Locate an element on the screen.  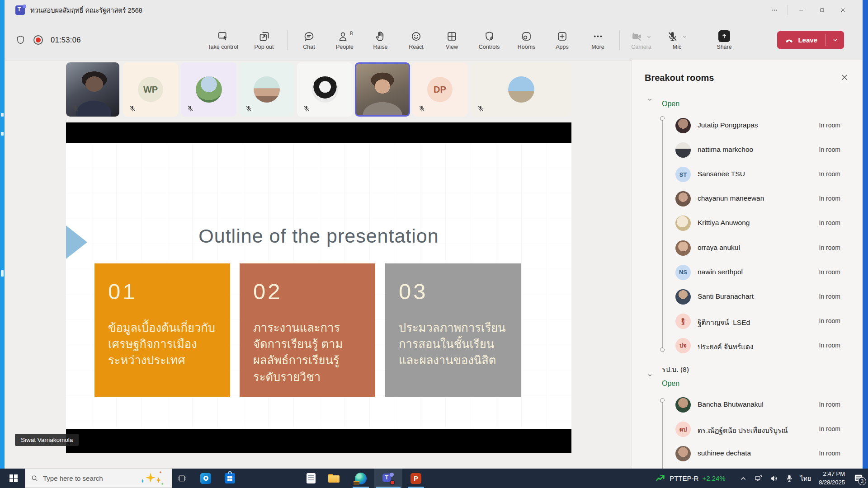
camera-button: Camera is located at coordinates (641, 40).